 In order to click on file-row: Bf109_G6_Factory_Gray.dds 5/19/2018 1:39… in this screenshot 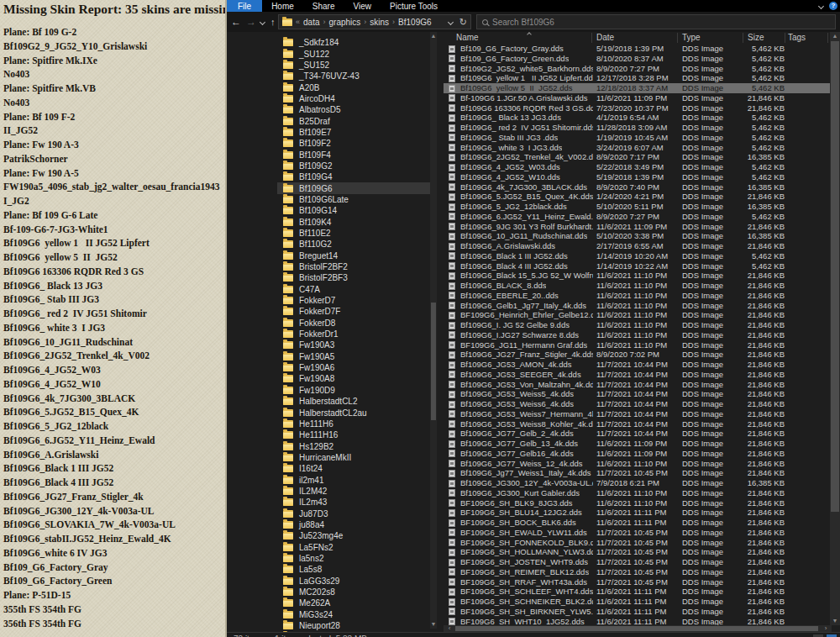, I will do `click(637, 49)`.